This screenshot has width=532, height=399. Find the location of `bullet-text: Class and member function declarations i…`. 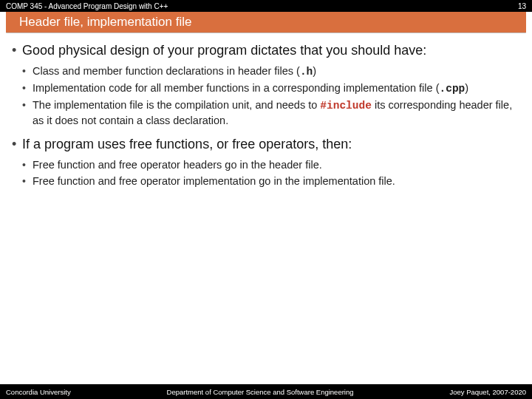

bullet-text: Class and member function declarations i… is located at coordinates (174, 71).